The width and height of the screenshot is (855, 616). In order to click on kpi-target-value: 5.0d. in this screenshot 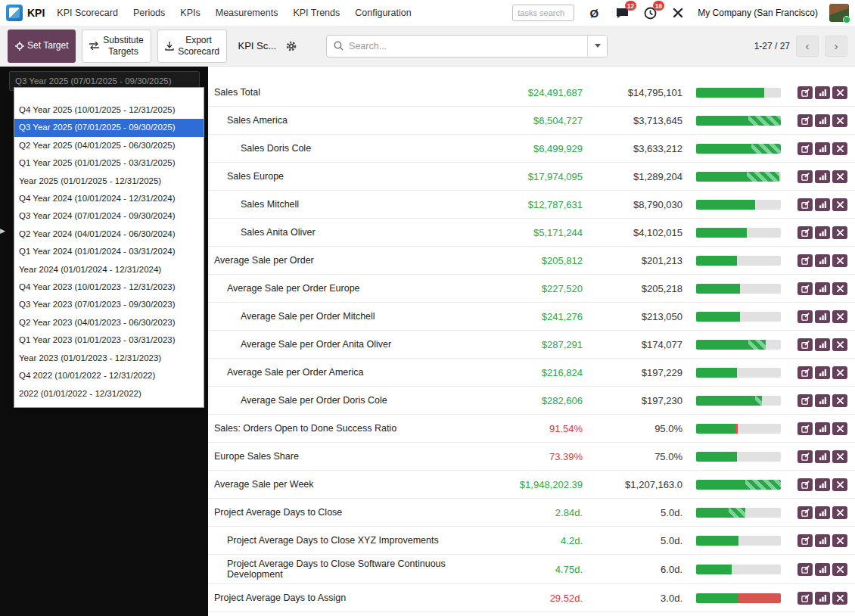, I will do `click(636, 513)`.